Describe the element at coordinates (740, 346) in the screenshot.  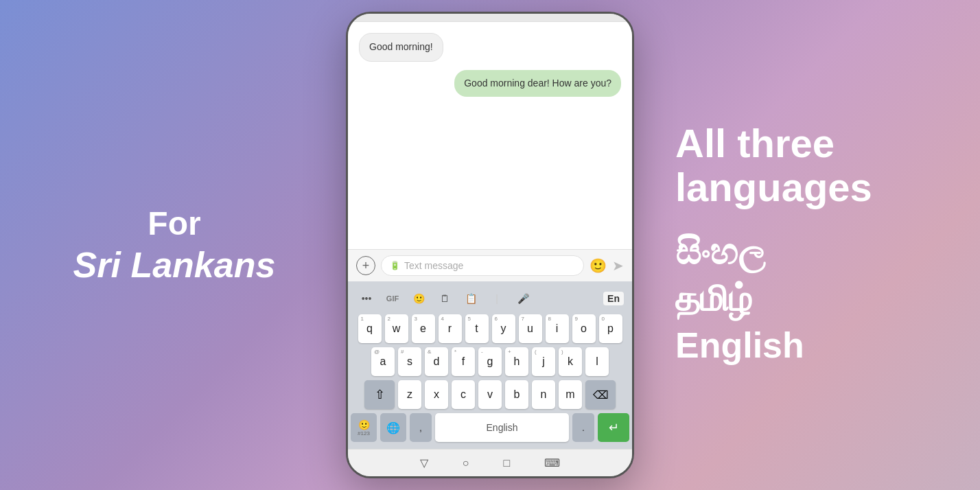
I see `english-label: English` at that location.